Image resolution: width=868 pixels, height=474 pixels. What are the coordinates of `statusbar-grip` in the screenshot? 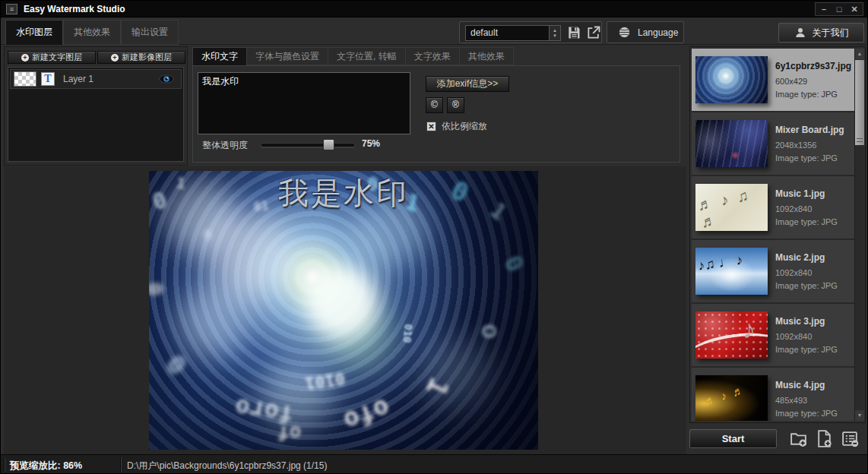 It's located at (5, 465).